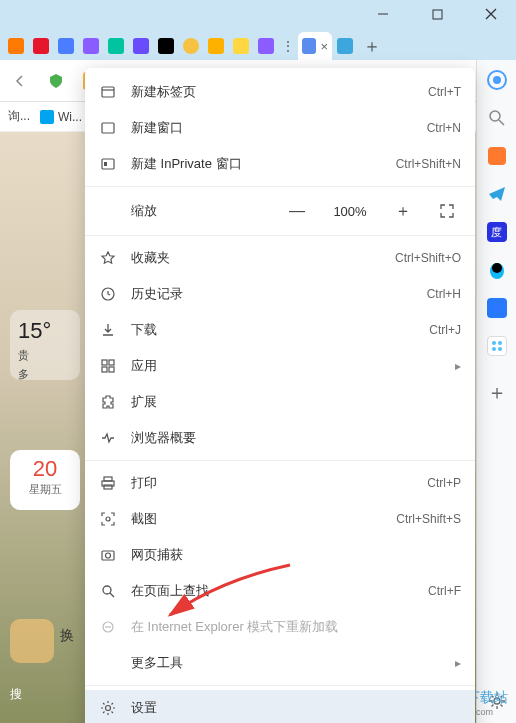  Describe the element at coordinates (315, 46) in the screenshot. I see `tab-active: ×` at that location.